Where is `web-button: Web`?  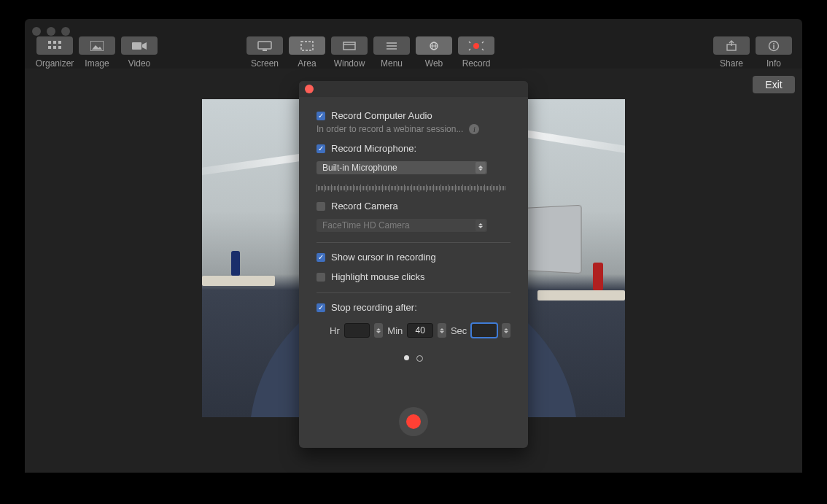
web-button: Web is located at coordinates (434, 45).